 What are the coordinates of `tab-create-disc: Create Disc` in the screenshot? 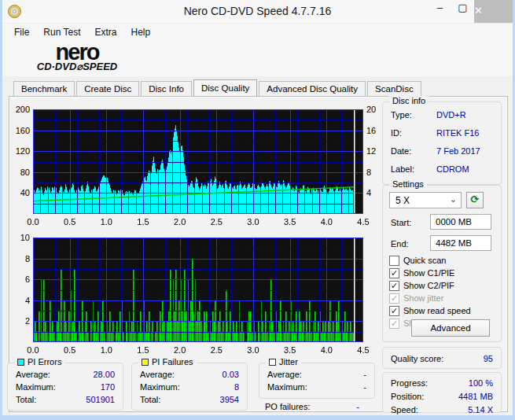 It's located at (108, 89).